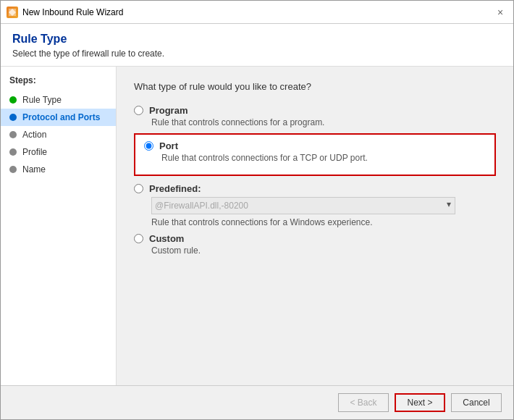  I want to click on predefined-select-container: @FirewallAPI.dll,-80200, so click(303, 206).